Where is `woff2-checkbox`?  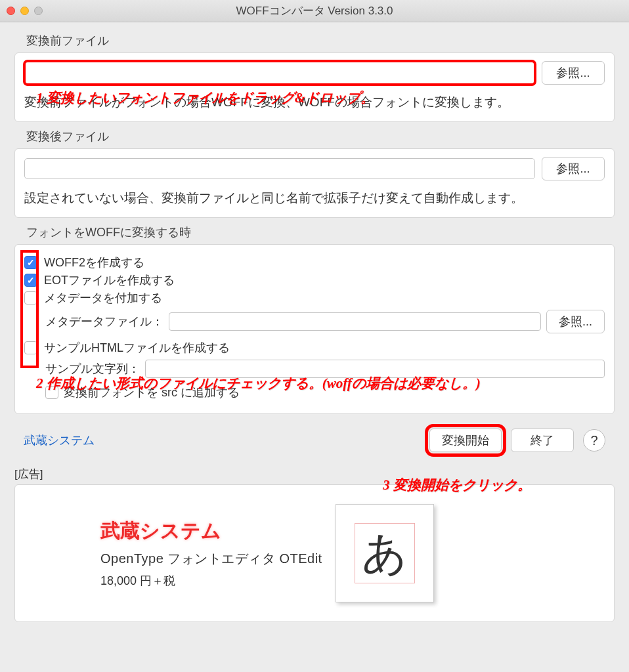
woff2-checkbox is located at coordinates (31, 262).